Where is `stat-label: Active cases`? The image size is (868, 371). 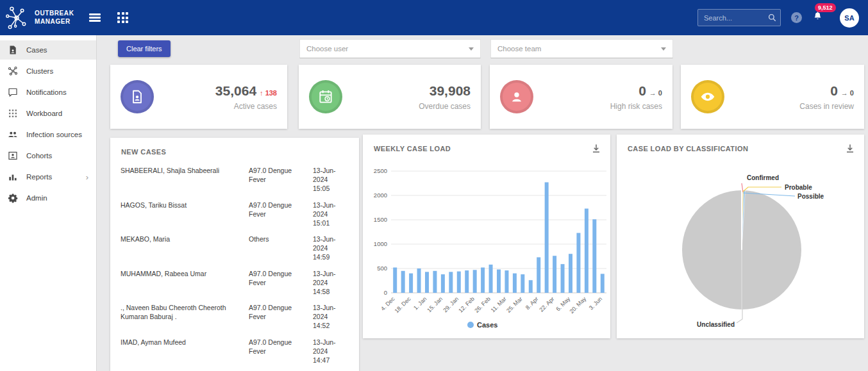 stat-label: Active cases is located at coordinates (246, 106).